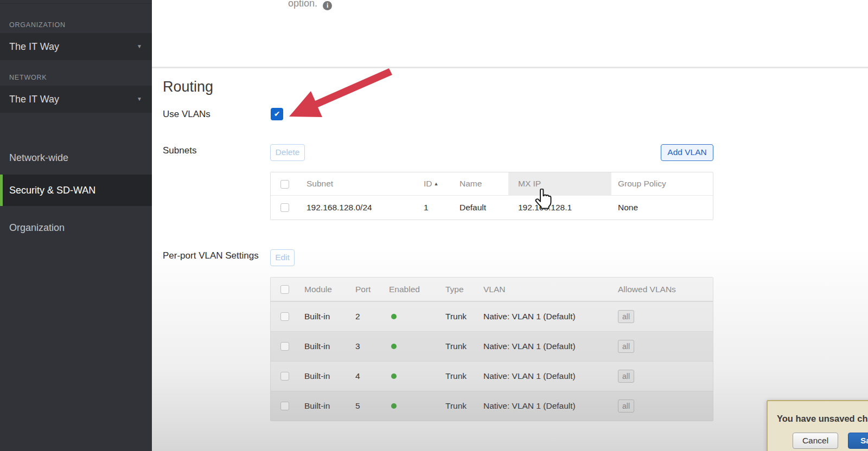 This screenshot has height=451, width=868. What do you see at coordinates (687, 153) in the screenshot?
I see `add-vlan-button: Add VLAN` at bounding box center [687, 153].